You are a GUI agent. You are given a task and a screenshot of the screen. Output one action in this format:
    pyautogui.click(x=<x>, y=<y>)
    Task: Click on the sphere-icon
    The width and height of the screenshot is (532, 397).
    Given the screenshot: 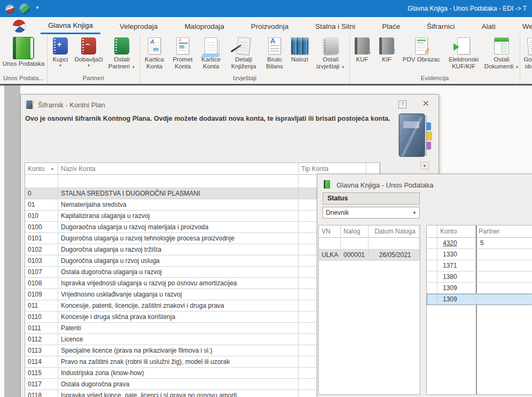 What is the action you would take?
    pyautogui.click(x=10, y=9)
    